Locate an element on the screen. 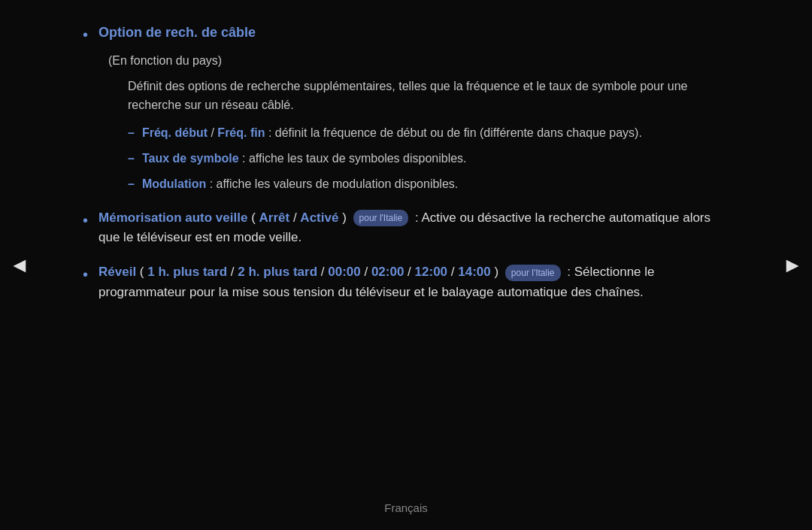 This screenshot has height=530, width=812. bullet-item-2: • Mémorisation auto veille ( Arrêt / Act… is located at coordinates (406, 229).